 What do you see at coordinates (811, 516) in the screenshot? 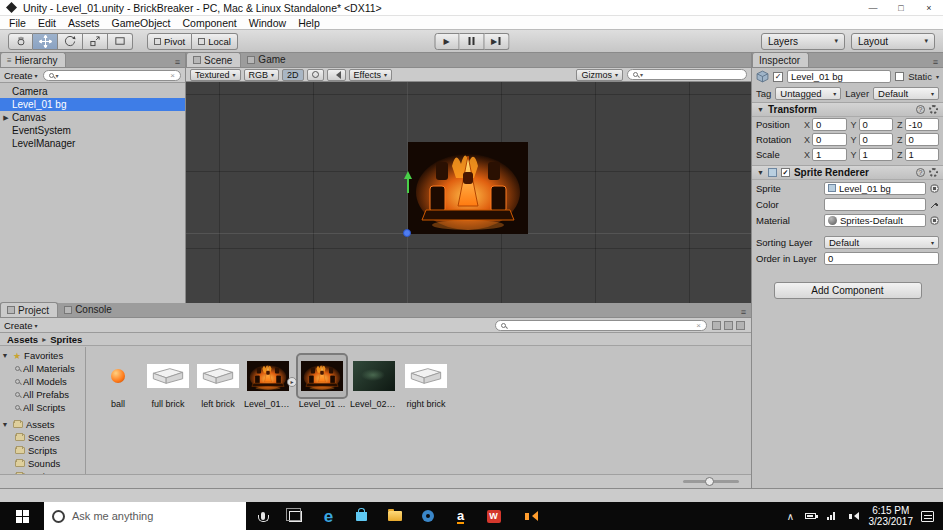
I see `battery-button` at bounding box center [811, 516].